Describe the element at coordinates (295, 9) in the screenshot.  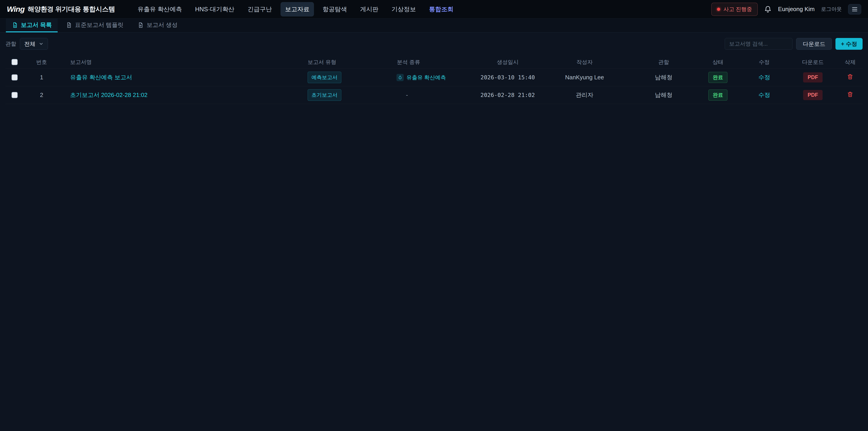
I see `main-nav: 유출유 확산예측 HNS·대기확산 긴급구난 보고자료 항공탐색 게시판 기상정…` at that location.